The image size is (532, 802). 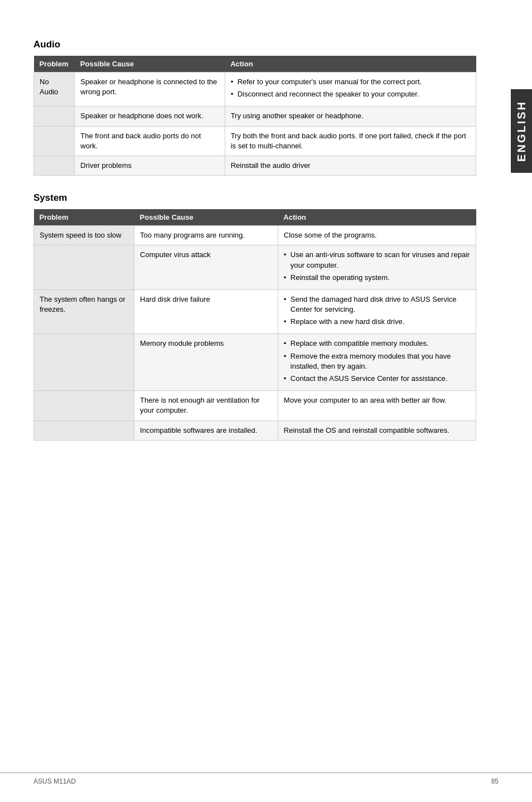 What do you see at coordinates (206, 235) in the screenshot?
I see `cause-cell: Too many programs are running.` at bounding box center [206, 235].